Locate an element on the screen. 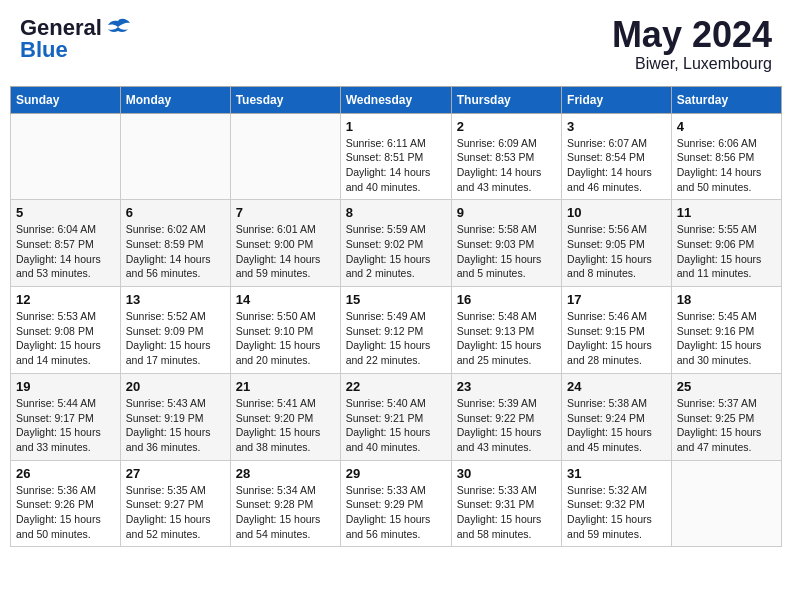 The image size is (792, 612). day-info: Sunrise: 5:32 AM Sunset: 9:32 PM Dayligh… is located at coordinates (616, 512).